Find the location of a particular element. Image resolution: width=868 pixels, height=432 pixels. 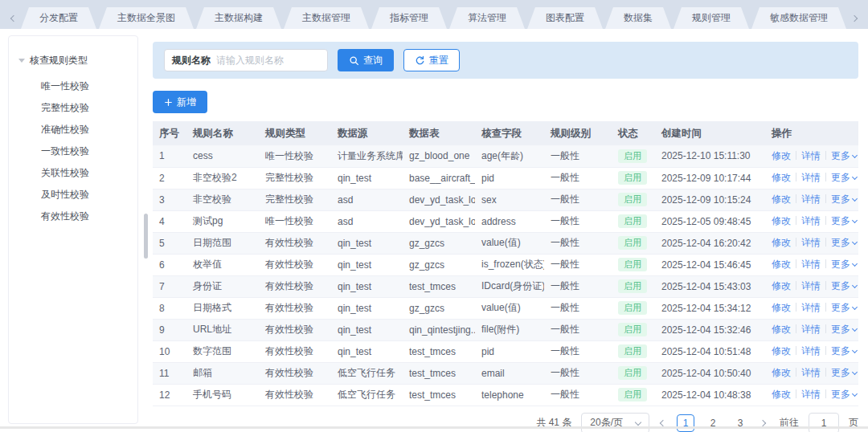

tree-item: 关联性校验 is located at coordinates (76, 173).